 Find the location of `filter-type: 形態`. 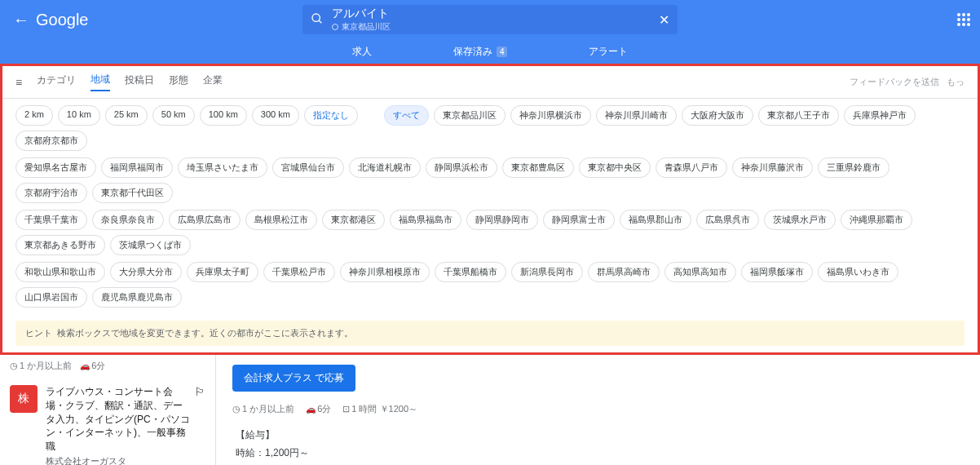

filter-type: 形態 is located at coordinates (179, 82).